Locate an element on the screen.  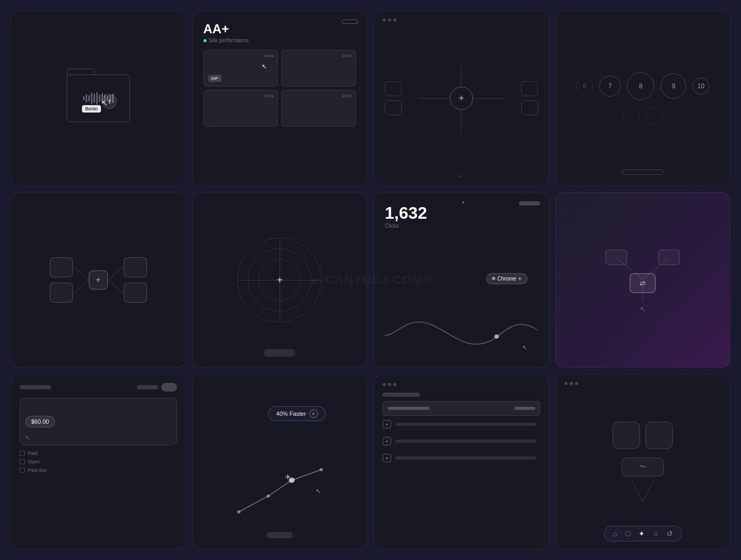
metric-value4: 2.9 s is located at coordinates (319, 108).